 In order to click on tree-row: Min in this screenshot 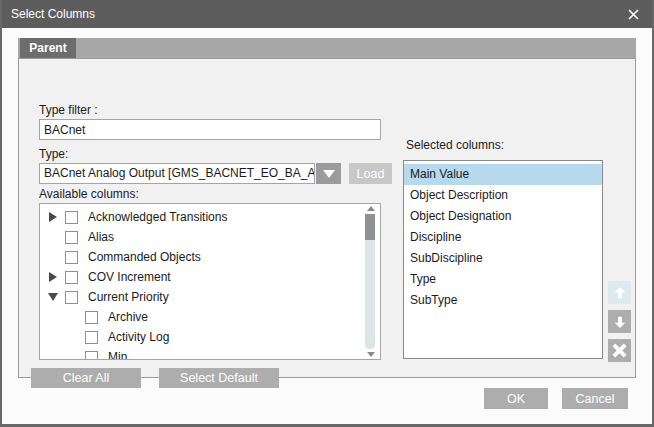, I will do `click(210, 354)`.